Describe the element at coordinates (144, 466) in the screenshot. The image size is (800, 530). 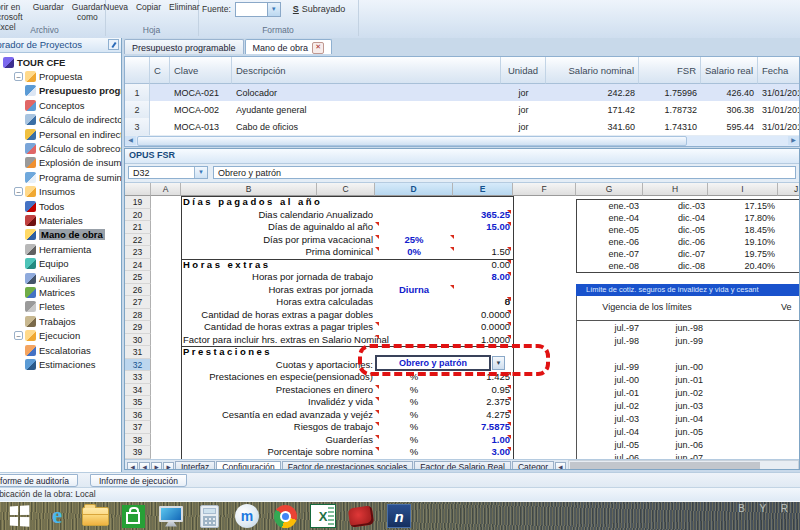
I see `sheet-nav-prev-icon: ◀` at that location.